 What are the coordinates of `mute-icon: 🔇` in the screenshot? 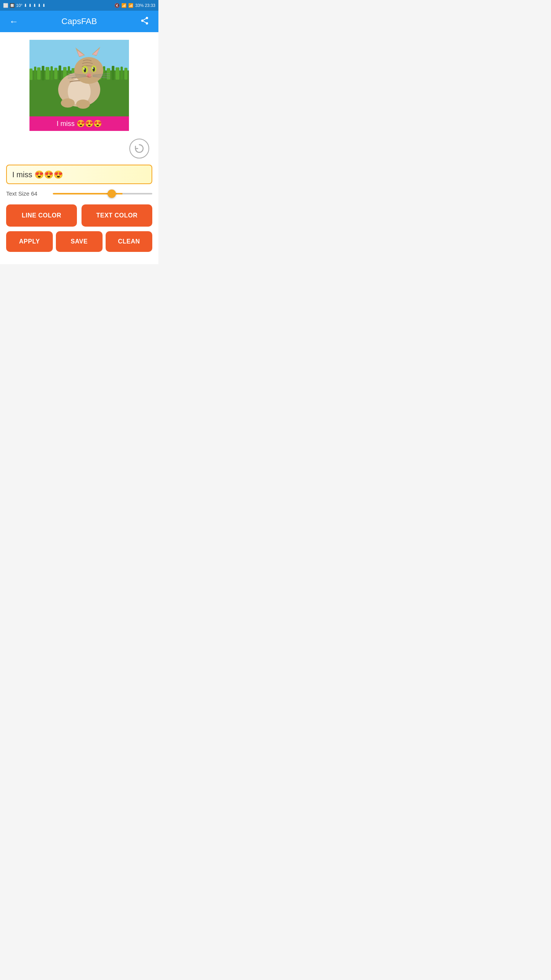 It's located at (117, 5).